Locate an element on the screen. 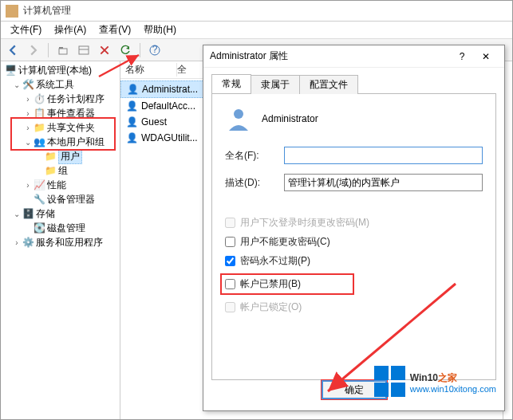 This screenshot has width=513, height=420. menu-help: 帮助(H) is located at coordinates (160, 30).